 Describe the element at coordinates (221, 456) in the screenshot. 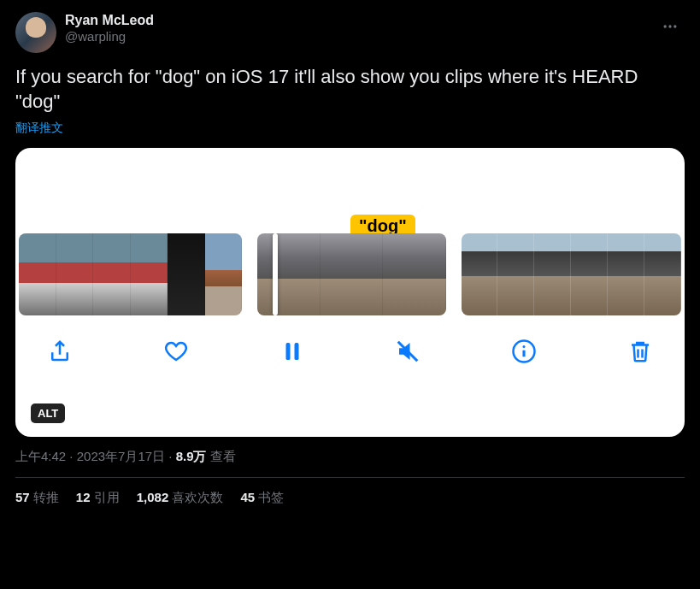

I see `views-label: 查看` at that location.